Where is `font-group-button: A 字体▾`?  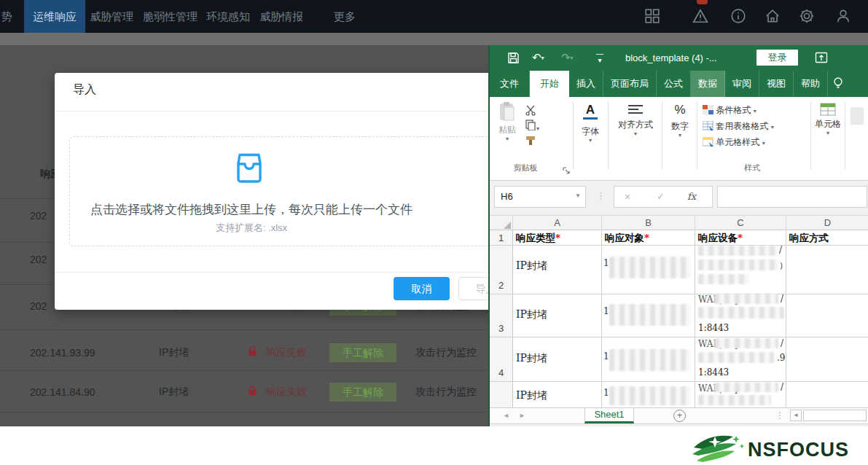
font-group-button: A 字体▾ is located at coordinates (590, 123).